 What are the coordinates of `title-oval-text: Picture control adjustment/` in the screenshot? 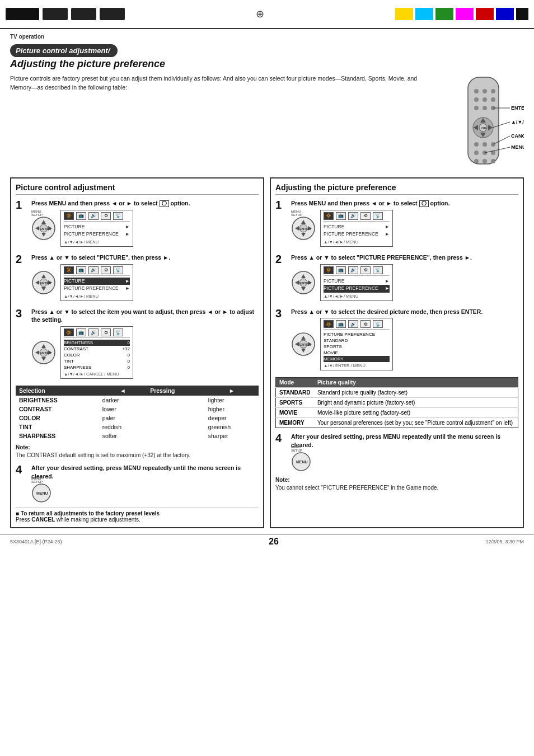 It's located at (63, 50).